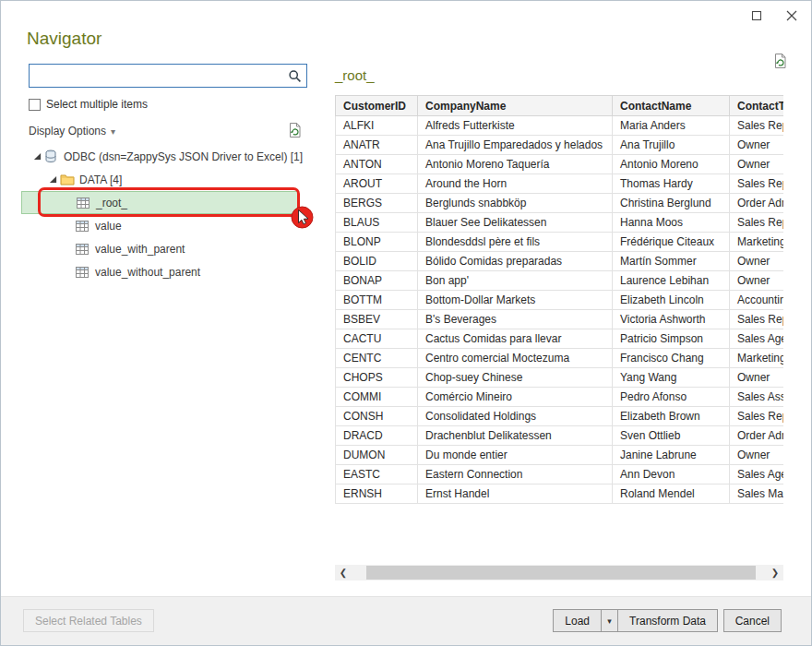  What do you see at coordinates (72, 131) in the screenshot?
I see `display-options-dropdown: Display Options ▾` at bounding box center [72, 131].